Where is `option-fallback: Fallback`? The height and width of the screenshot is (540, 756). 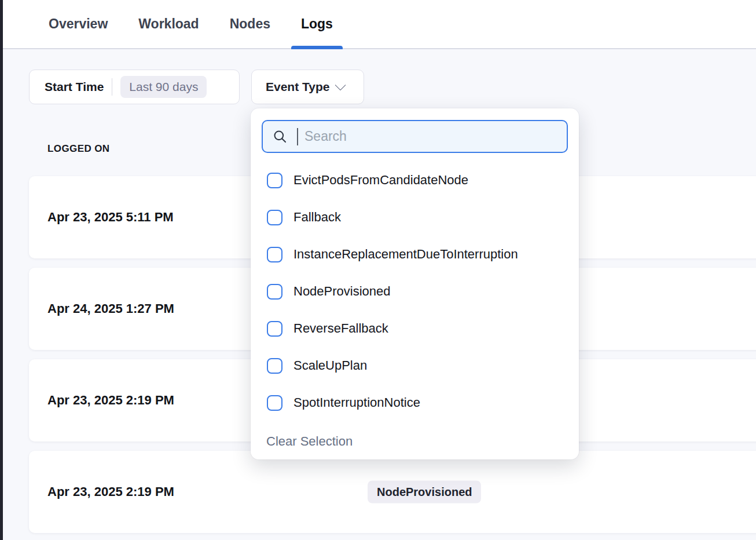
option-fallback: Fallback is located at coordinates (414, 217).